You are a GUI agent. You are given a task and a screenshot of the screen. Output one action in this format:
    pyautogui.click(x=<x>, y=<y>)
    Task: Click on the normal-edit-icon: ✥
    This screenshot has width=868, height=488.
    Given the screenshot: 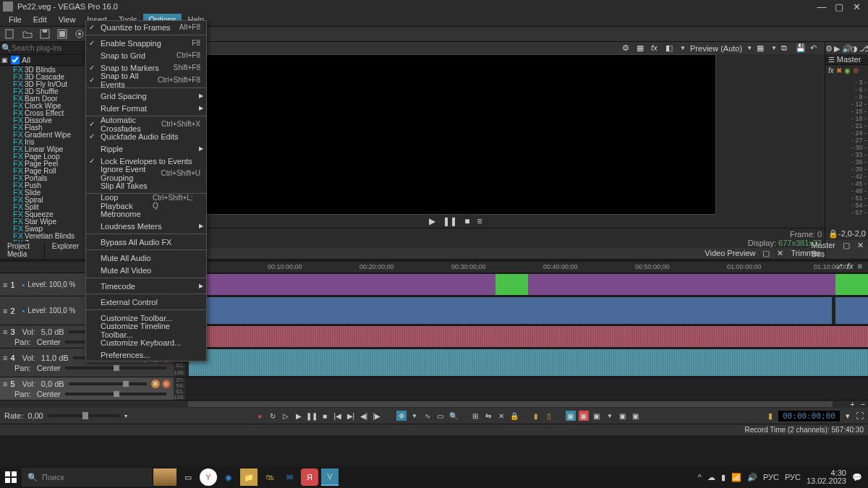 What is the action you would take?
    pyautogui.click(x=401, y=416)
    